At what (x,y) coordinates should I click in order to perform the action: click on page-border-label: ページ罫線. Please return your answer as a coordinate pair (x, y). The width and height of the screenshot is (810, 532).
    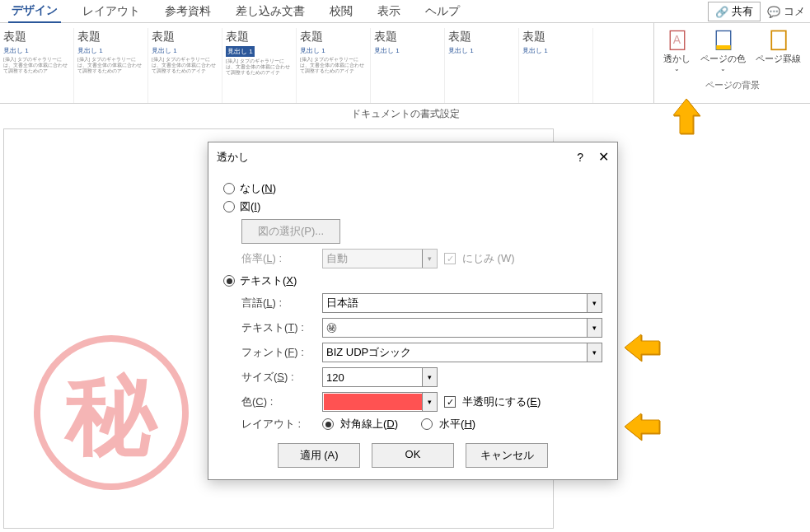
    Looking at the image, I should click on (778, 59).